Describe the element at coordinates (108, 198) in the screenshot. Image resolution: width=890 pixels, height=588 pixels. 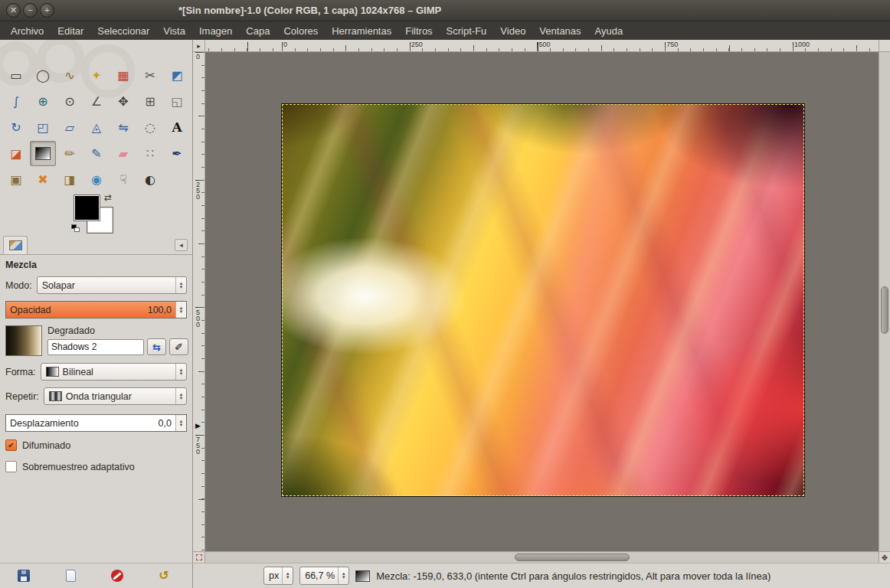
I see `swap-colors-icon: ⇄` at that location.